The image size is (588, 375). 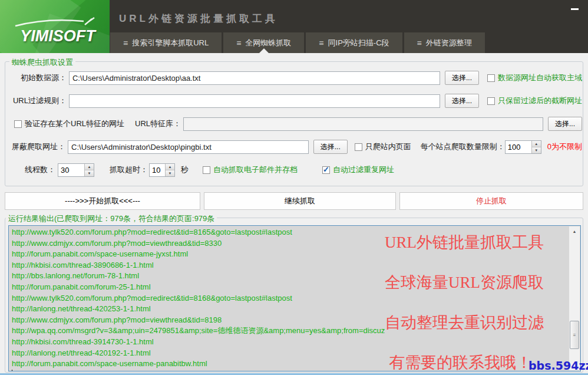 What do you see at coordinates (290, 276) in the screenshot?
I see `url-line: http://bbs.lanlong.net/forum-78-1.html` at bounding box center [290, 276].